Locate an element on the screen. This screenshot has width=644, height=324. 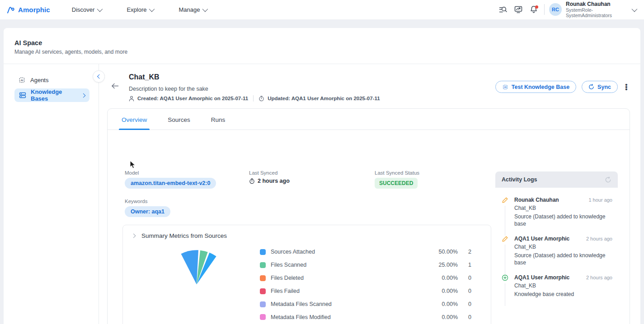
legend-row: Sources Attached 50.00% 2 is located at coordinates (368, 252).